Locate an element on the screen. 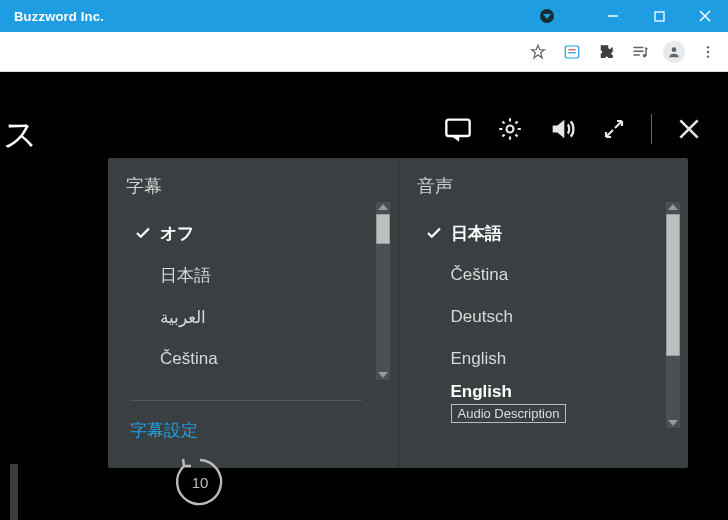 The height and width of the screenshot is (520, 728). volume-button is located at coordinates (562, 129).